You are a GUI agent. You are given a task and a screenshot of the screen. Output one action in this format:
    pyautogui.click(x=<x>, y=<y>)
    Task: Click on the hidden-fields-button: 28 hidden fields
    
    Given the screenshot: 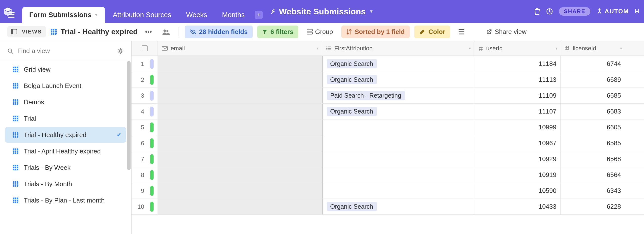 What is the action you would take?
    pyautogui.click(x=219, y=32)
    